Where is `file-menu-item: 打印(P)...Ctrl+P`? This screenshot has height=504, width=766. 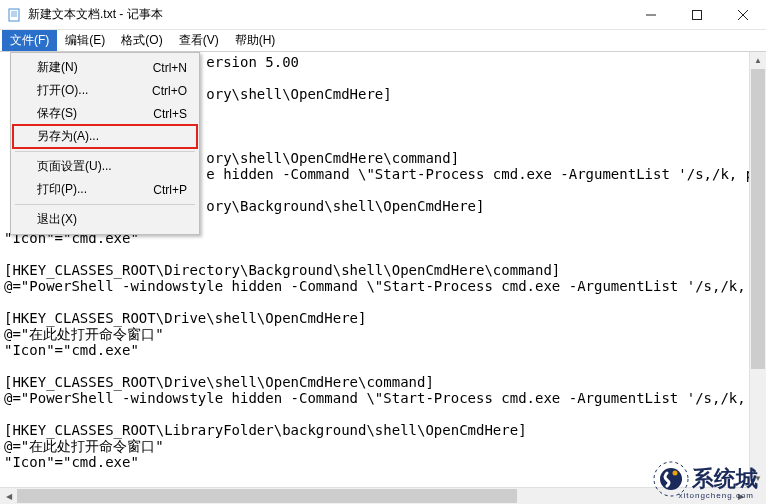 file-menu-item: 打印(P)...Ctrl+P is located at coordinates (105, 190).